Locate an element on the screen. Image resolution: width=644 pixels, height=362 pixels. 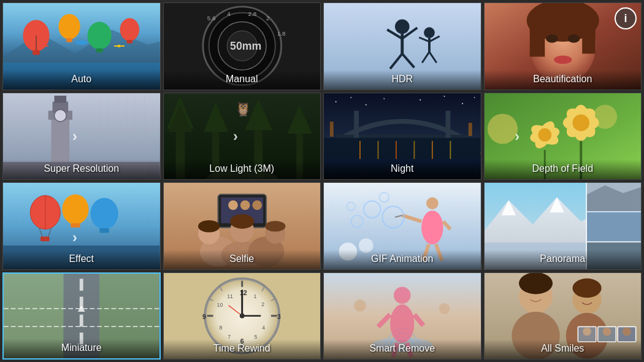
mode-manual: 5.6 4 2.8 2 1.8 50mm Manual is located at coordinates (242, 47).